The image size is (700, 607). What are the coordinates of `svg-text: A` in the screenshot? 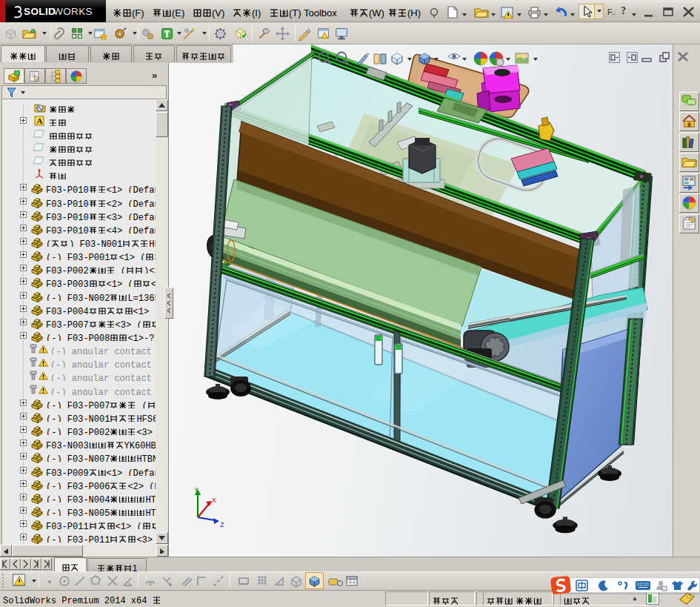 It's located at (40, 121).